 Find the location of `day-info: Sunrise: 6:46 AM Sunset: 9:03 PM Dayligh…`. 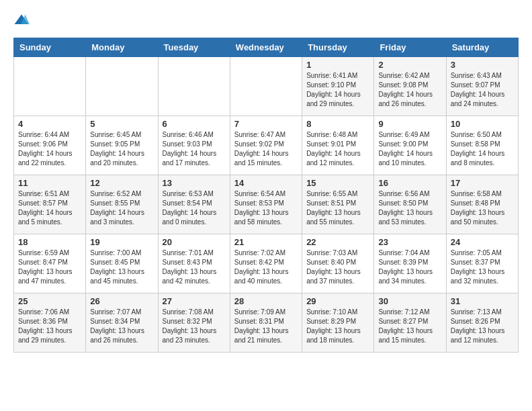

day-info: Sunrise: 6:46 AM Sunset: 9:03 PM Dayligh… is located at coordinates (194, 149).